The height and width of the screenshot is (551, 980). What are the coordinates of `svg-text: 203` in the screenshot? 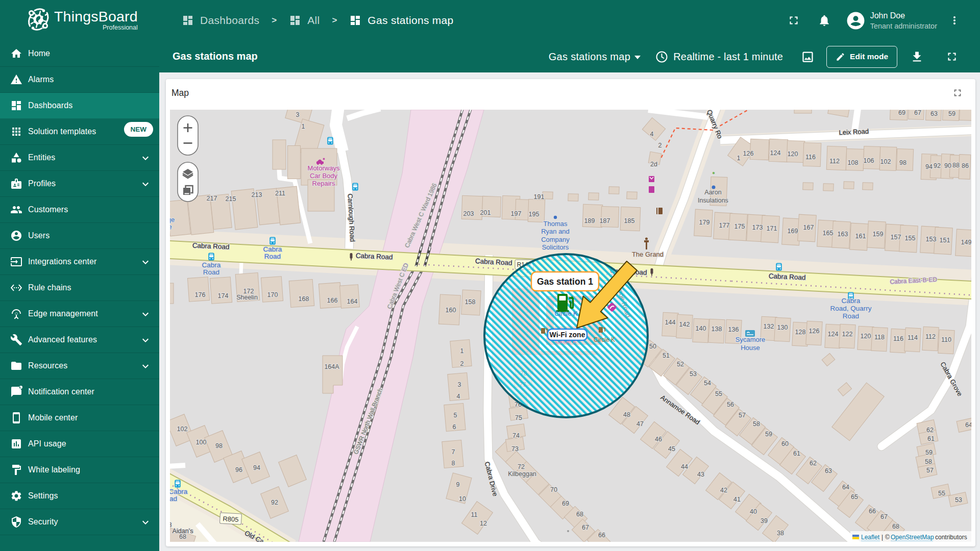 It's located at (469, 214).